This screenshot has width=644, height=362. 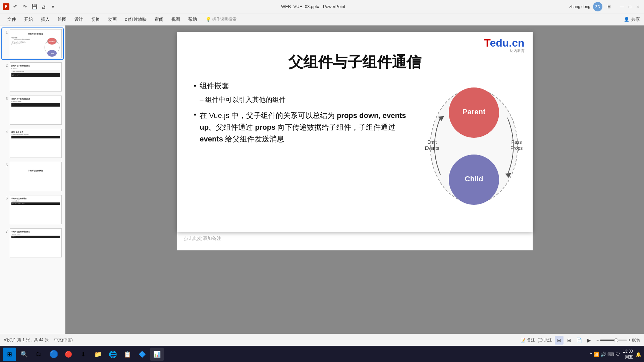 What do you see at coordinates (30, 7) in the screenshot?
I see `title-bar-left: P ↶ ↷ 💾 🖨 ▼` at bounding box center [30, 7].